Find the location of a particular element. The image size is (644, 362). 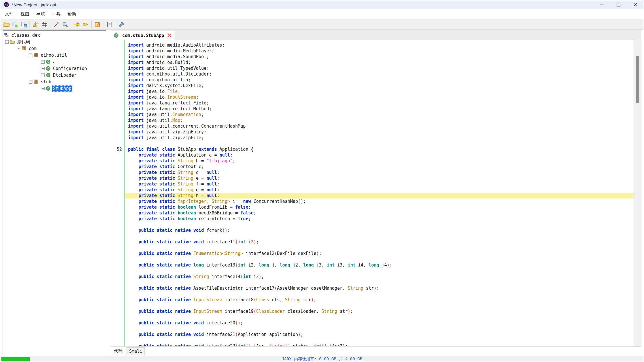

code-line: public static native AssetFileDescriptor… is located at coordinates (372, 288).